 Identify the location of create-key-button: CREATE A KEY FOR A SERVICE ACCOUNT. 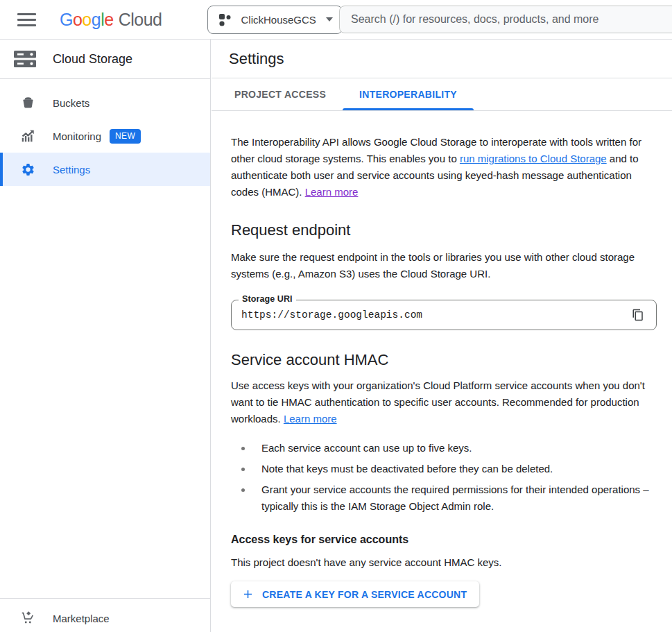
(355, 594).